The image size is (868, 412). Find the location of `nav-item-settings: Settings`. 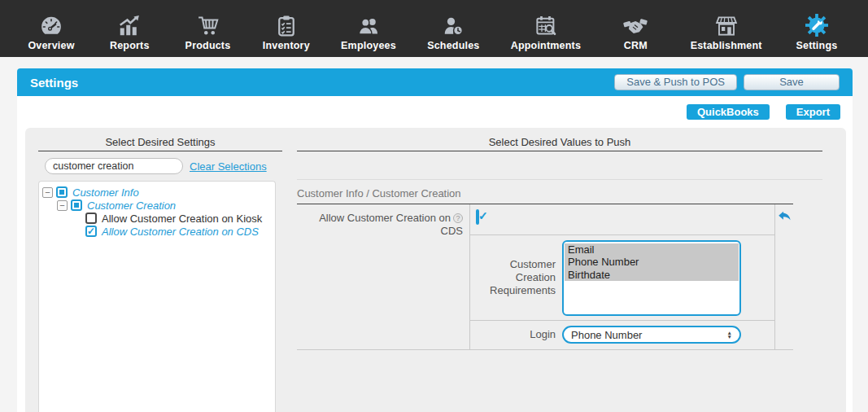

nav-item-settings: Settings is located at coordinates (817, 31).